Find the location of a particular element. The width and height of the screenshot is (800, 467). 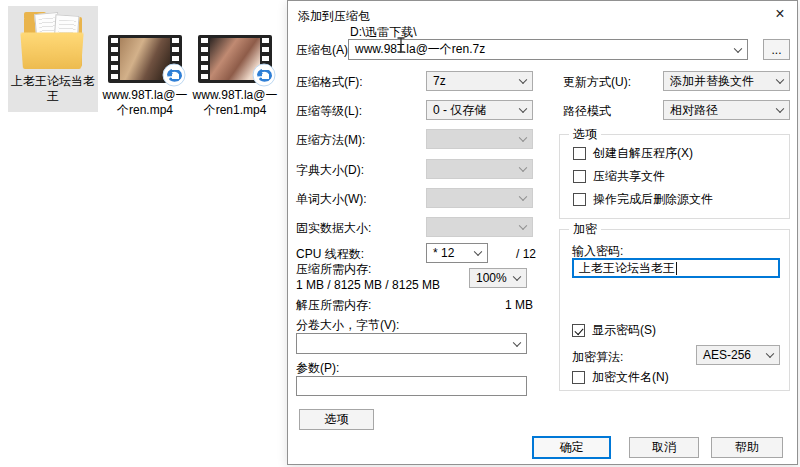

cancel-button: 取消 is located at coordinates (664, 448).